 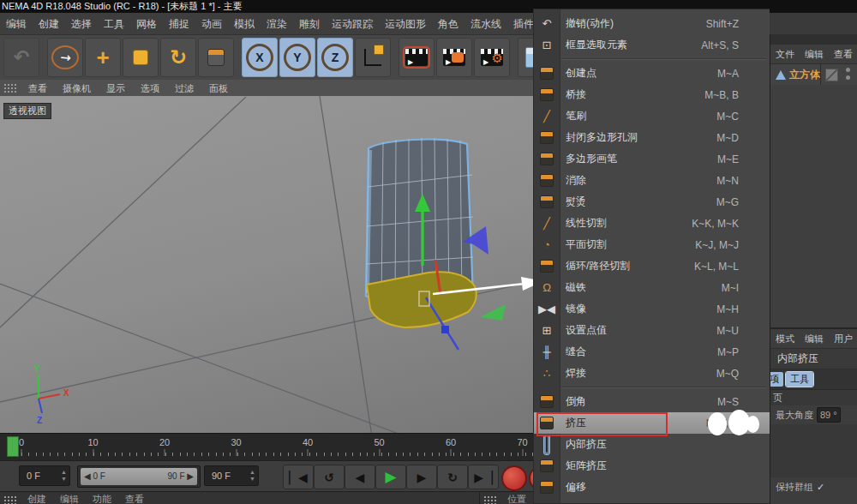 I want to click on menu-item-shortcut: Shift+Z, so click(x=738, y=24).